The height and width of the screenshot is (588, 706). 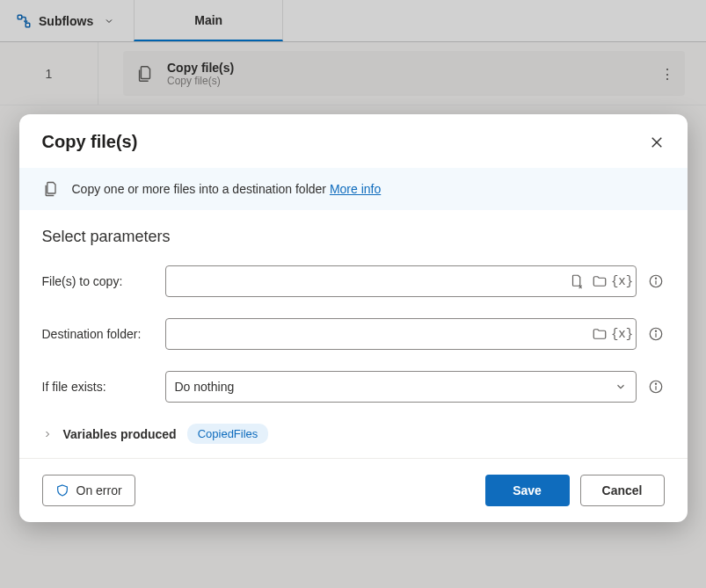 What do you see at coordinates (353, 387) in the screenshot?
I see `param-exists-row: If file exists: Do nothing` at bounding box center [353, 387].